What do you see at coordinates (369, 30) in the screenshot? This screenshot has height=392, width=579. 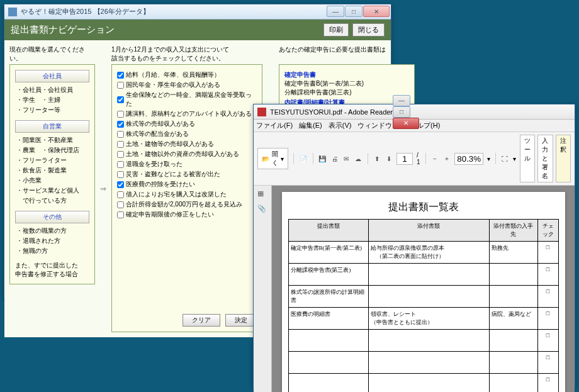 I see `close-nav-button: 閉じる` at bounding box center [369, 30].